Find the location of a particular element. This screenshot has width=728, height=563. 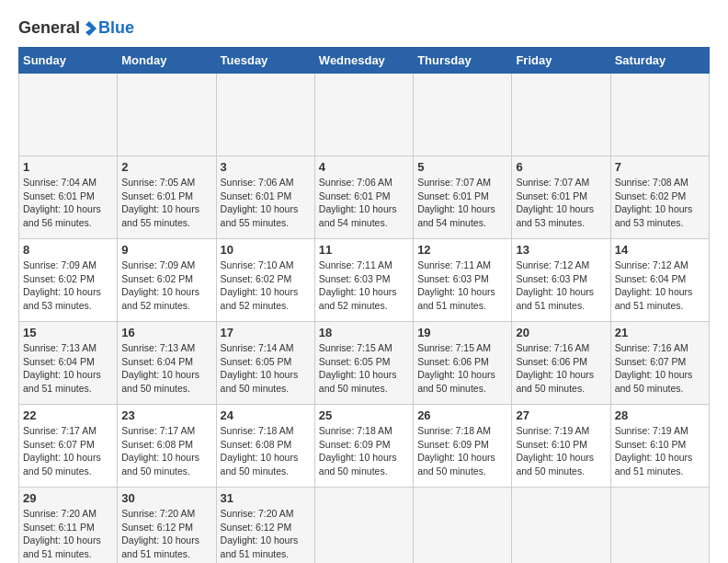

day-number: 11 is located at coordinates (364, 250).